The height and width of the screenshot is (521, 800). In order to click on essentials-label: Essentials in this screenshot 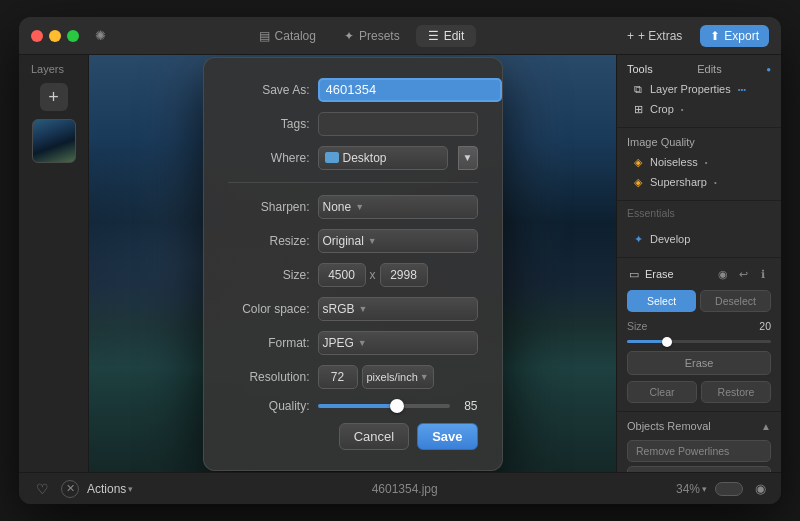, I will do `click(699, 211)`.